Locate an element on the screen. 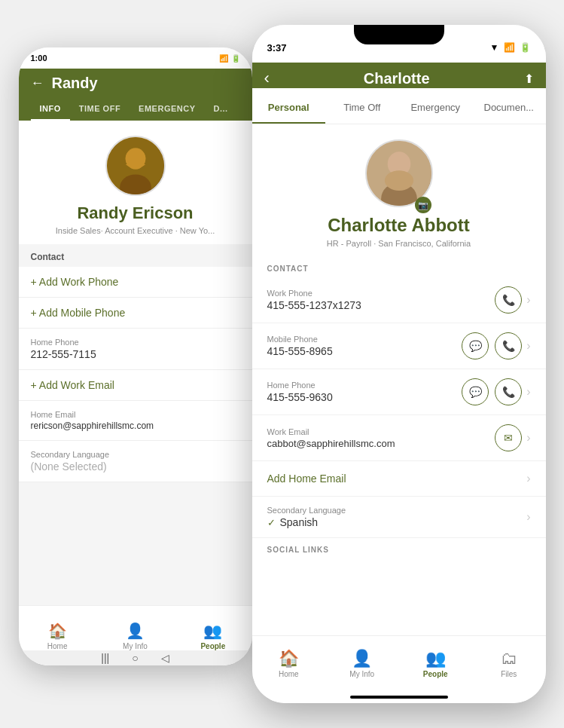  home-icon: 🏠 is located at coordinates (57, 631).